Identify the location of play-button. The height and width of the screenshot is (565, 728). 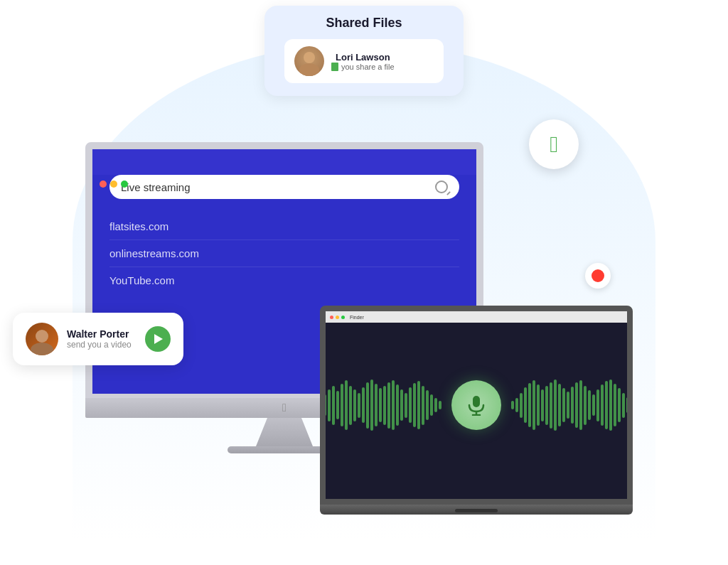
(158, 339).